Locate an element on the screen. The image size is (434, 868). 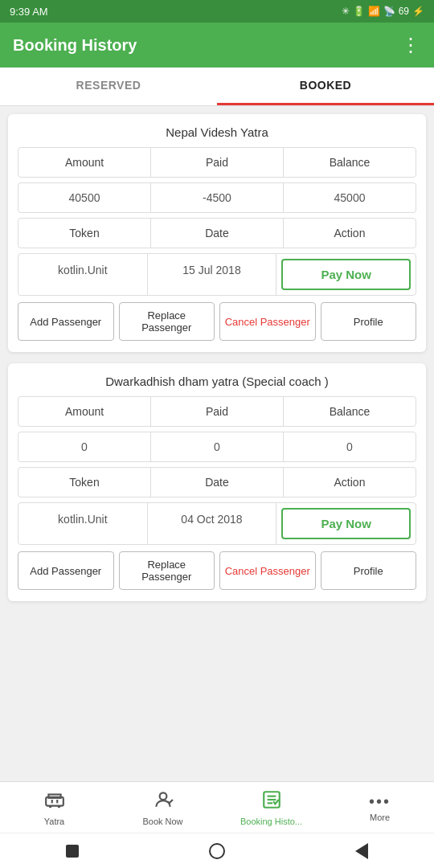
charging-icon: ⚡ is located at coordinates (418, 11).